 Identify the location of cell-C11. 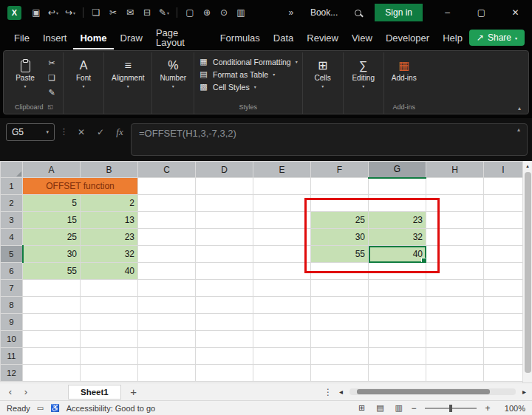
(167, 356).